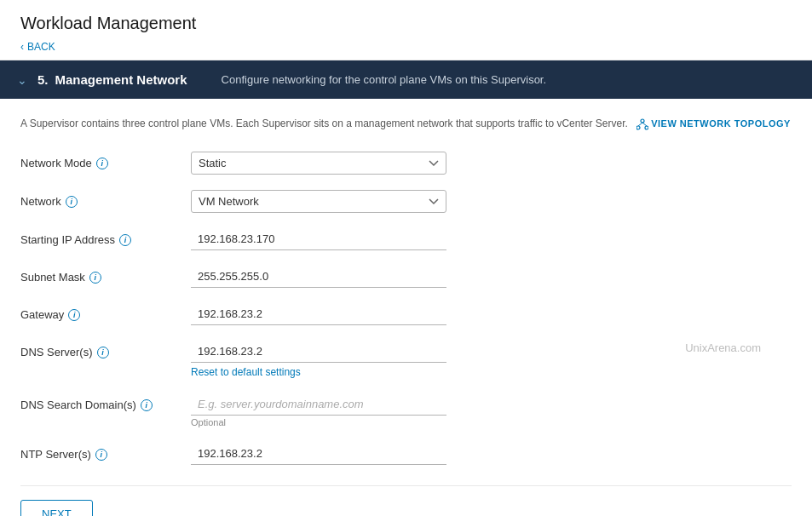  Describe the element at coordinates (319, 201) in the screenshot. I see `network-select: VM Network` at that location.